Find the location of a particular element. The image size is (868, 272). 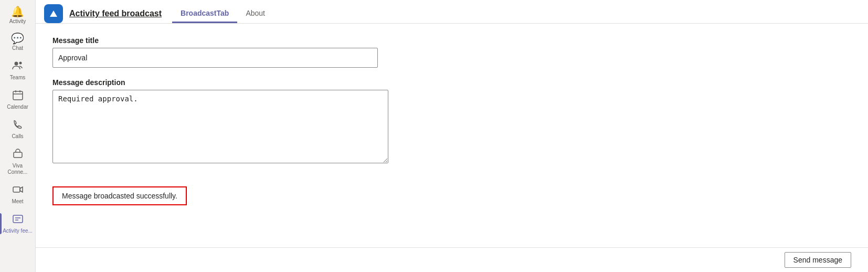

success-message-box: Message broadcasted successfully. is located at coordinates (120, 196).